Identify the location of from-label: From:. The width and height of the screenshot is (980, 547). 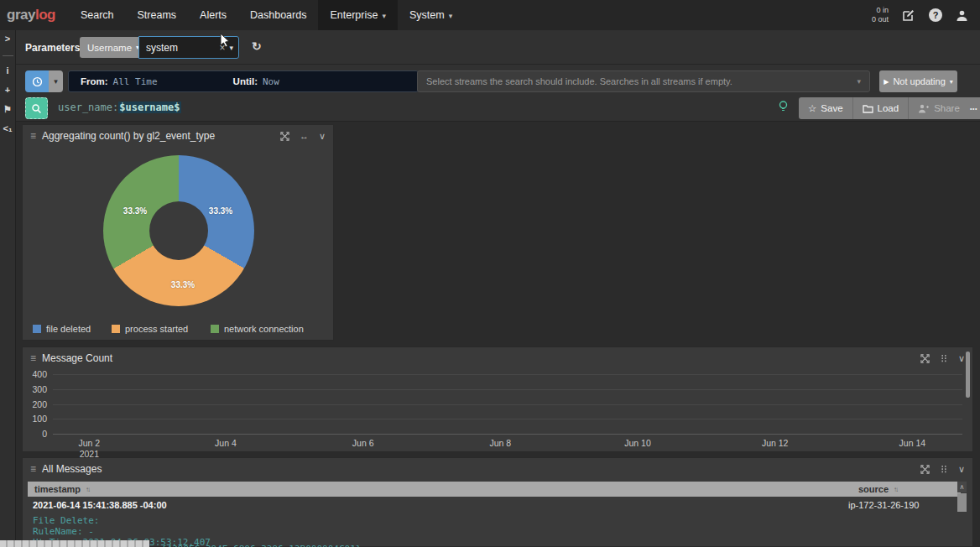
(94, 81).